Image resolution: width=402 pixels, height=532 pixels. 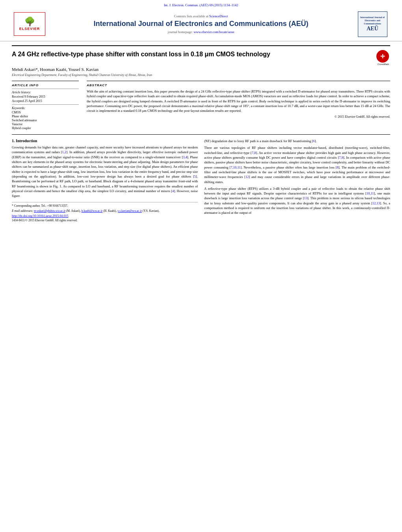 I want to click on copyright-line: © 2015 Elsevier GmbH. All rights reserve…, so click(x=238, y=117).